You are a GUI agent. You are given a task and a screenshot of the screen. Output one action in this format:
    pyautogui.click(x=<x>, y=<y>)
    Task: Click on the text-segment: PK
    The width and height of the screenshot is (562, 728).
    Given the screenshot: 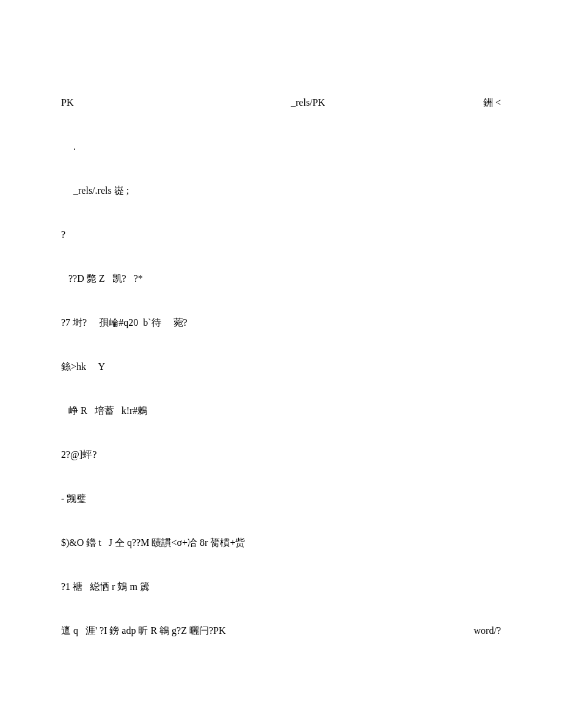 What is the action you would take?
    pyautogui.click(x=67, y=103)
    